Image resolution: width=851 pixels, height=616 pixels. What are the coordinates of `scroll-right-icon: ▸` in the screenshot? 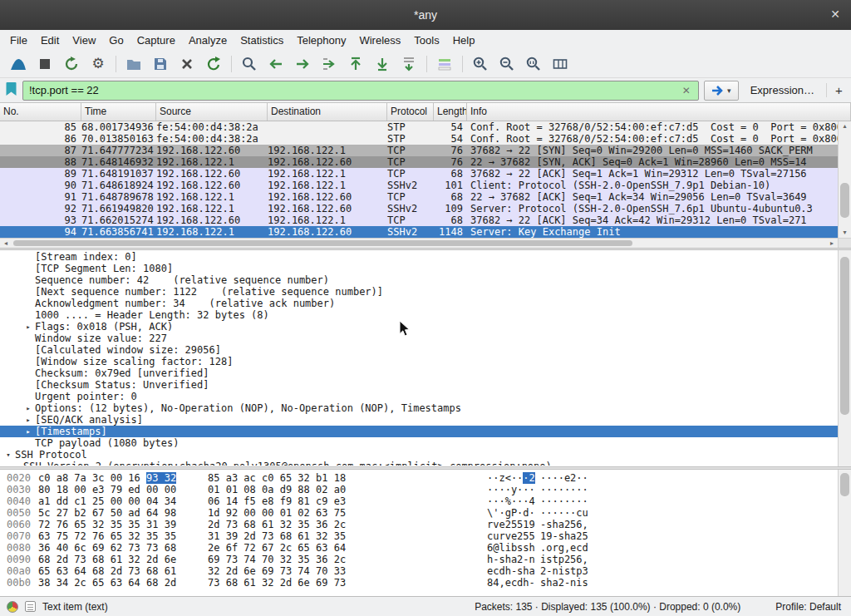 It's located at (832, 243).